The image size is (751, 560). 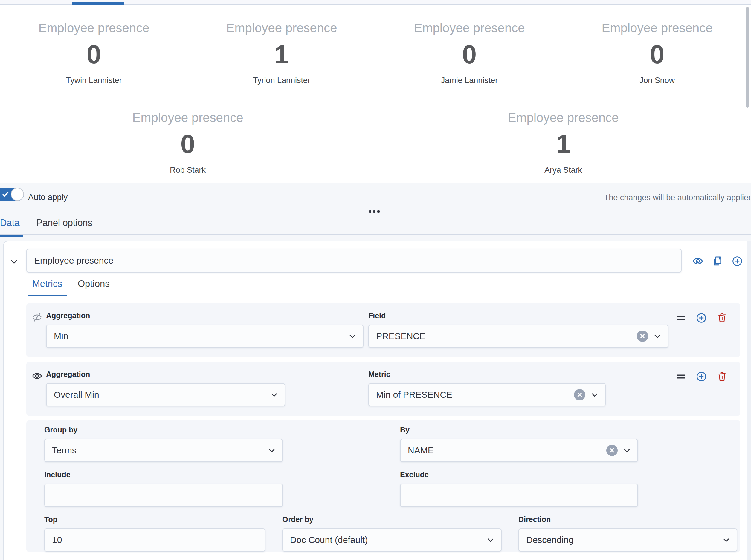 What do you see at coordinates (5, 194) in the screenshot?
I see `check-icon` at bounding box center [5, 194].